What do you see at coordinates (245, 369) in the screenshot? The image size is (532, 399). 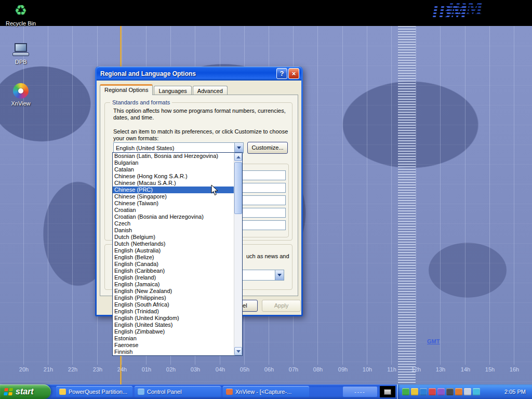 I see `hour-label: 05h` at bounding box center [245, 369].